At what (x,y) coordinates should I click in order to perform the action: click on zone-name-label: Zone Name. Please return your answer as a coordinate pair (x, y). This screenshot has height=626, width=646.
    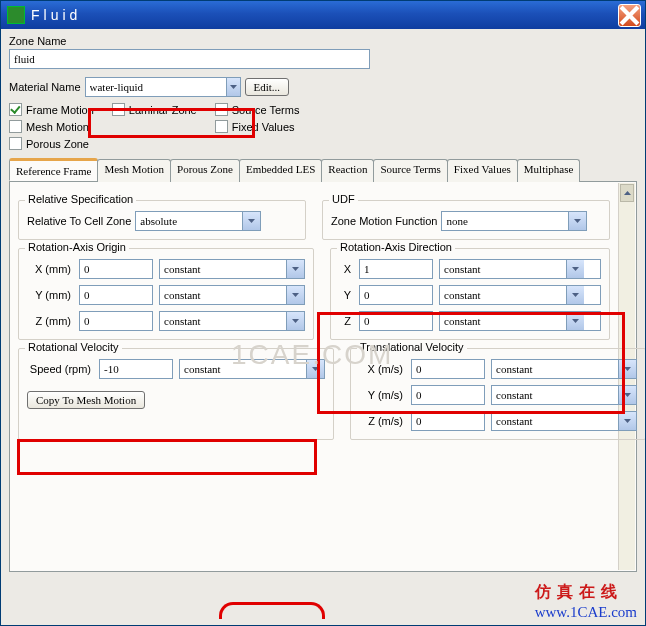
    Looking at the image, I should click on (323, 41).